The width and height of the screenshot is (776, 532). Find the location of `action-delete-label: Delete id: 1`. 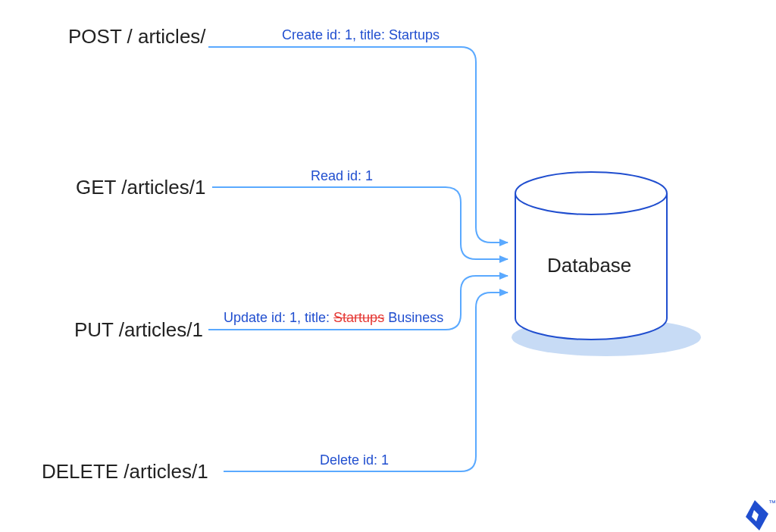

action-delete-label: Delete id: 1 is located at coordinates (355, 461).